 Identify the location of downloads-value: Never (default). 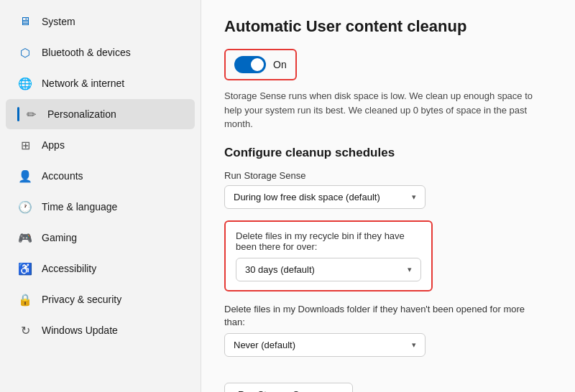
(264, 345).